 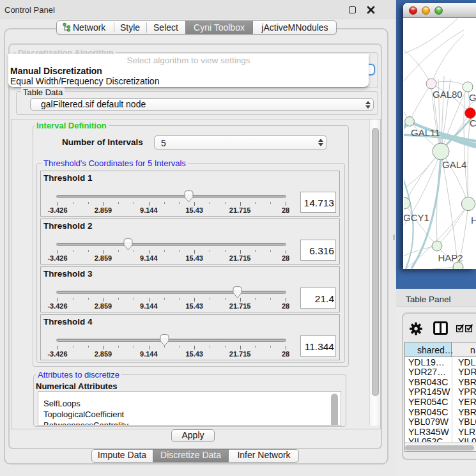 What do you see at coordinates (454, 165) in the screenshot?
I see `svg-text: GAL4` at bounding box center [454, 165].